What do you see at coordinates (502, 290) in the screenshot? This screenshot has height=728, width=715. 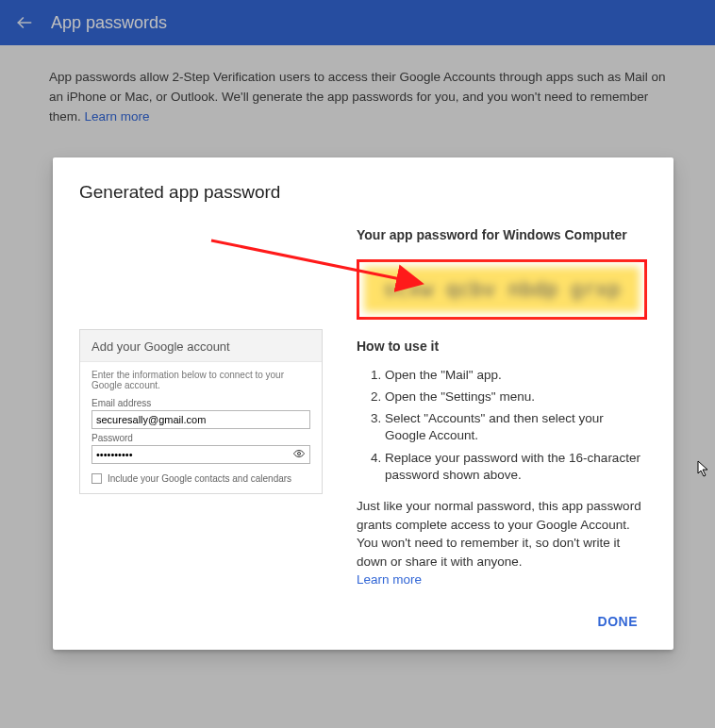 I see `password-box-frame: scxw qcbv nbdp grxp` at bounding box center [502, 290].